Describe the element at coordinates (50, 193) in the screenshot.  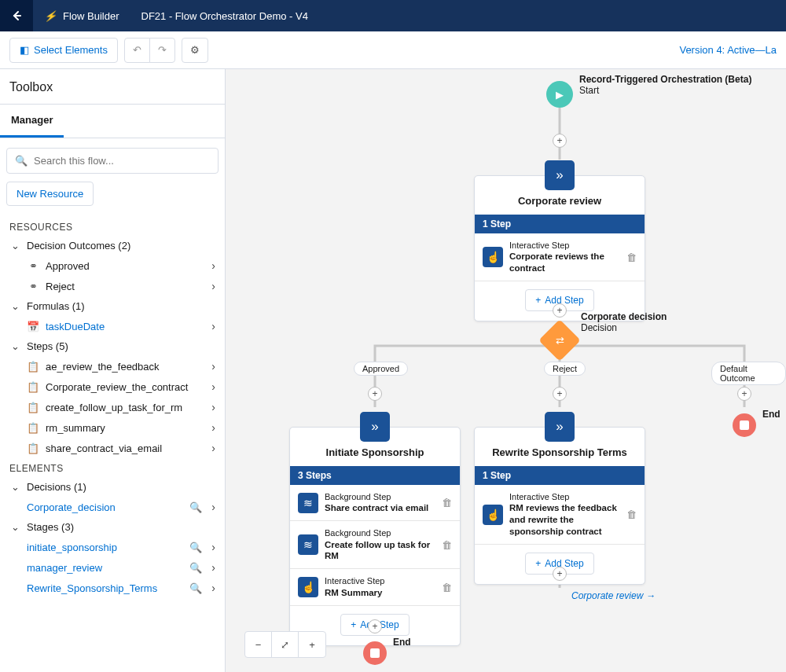
I see `new-resource-button: New Resource` at that location.